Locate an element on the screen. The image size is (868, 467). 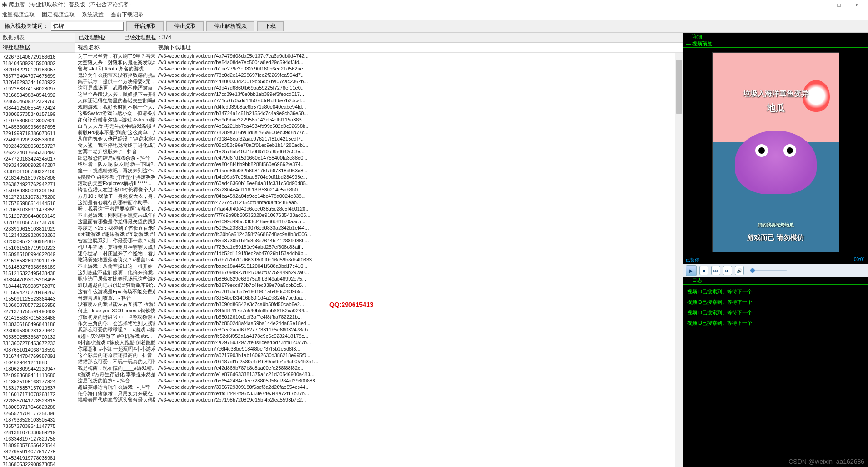
pending-id: 7148536069956967695 is located at coordinates (37, 127).